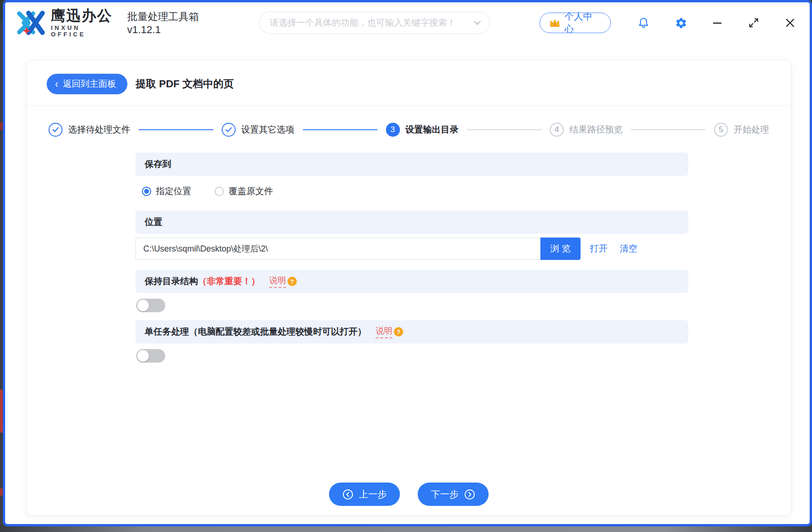  Describe the element at coordinates (790, 23) in the screenshot. I see `close-icon` at that location.